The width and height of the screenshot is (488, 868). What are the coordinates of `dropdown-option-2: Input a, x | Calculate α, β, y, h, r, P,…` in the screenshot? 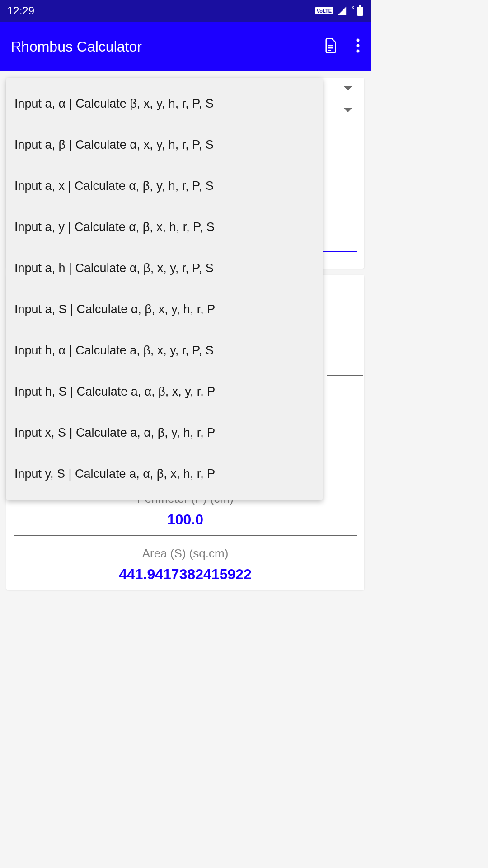 It's located at (164, 186).